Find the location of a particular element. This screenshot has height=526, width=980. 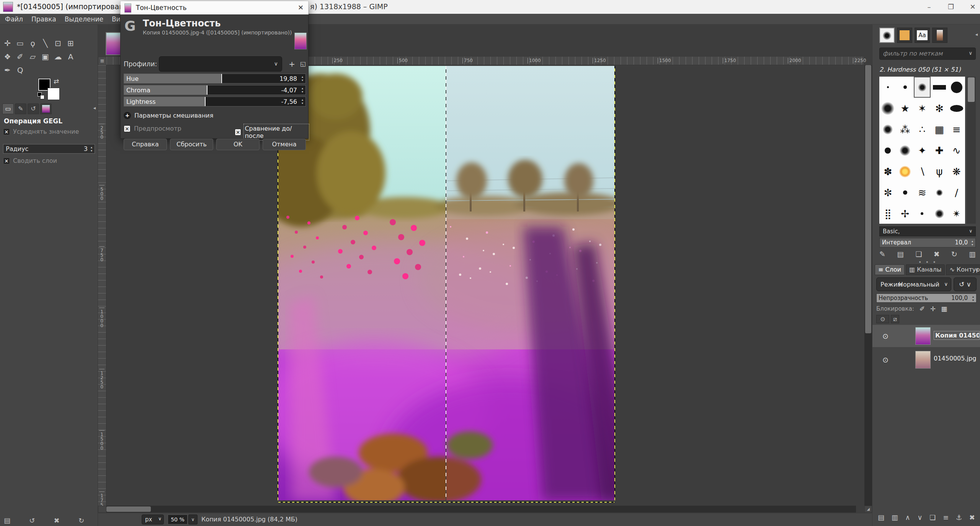

layer-row: ⊙01450005.jpg is located at coordinates (926, 360).